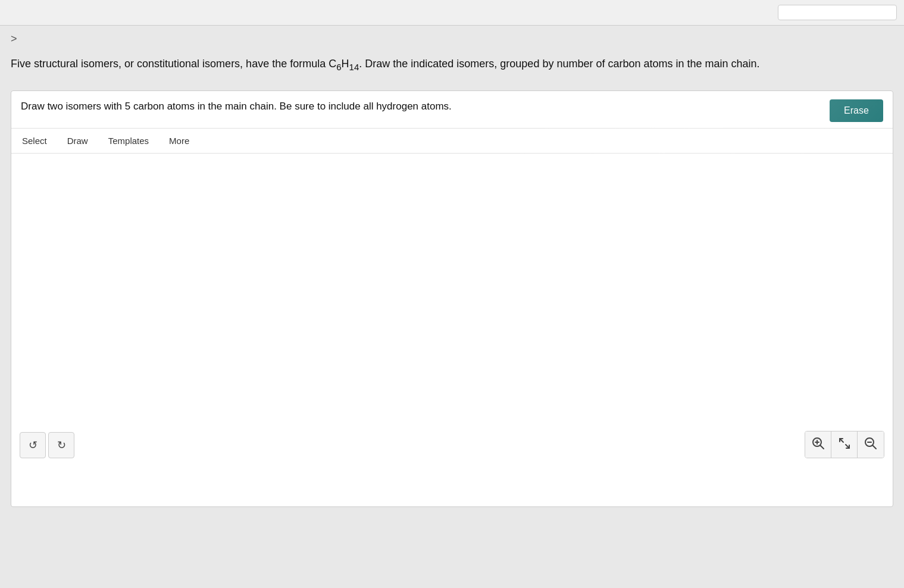 The image size is (904, 588). Describe the element at coordinates (559, 64) in the screenshot. I see `question-part2: . Draw the indicated isomers, grouped by…` at that location.